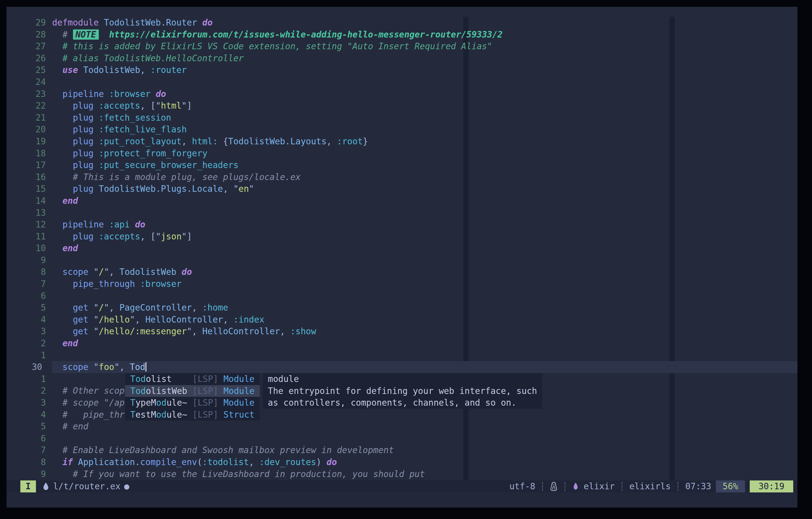  What do you see at coordinates (223, 450) in the screenshot?
I see `code-text: # Enable LiveDashboard and Swoosh mailbo…` at bounding box center [223, 450].